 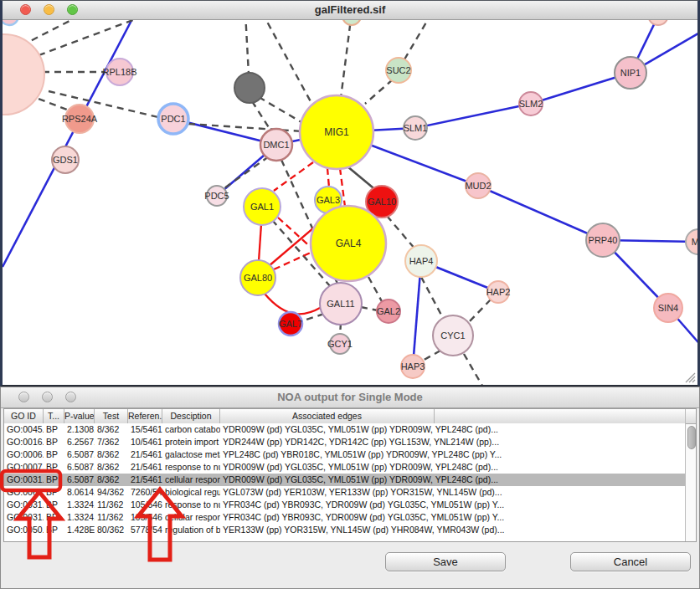 I want to click on scrollbar-thumb, so click(x=692, y=438).